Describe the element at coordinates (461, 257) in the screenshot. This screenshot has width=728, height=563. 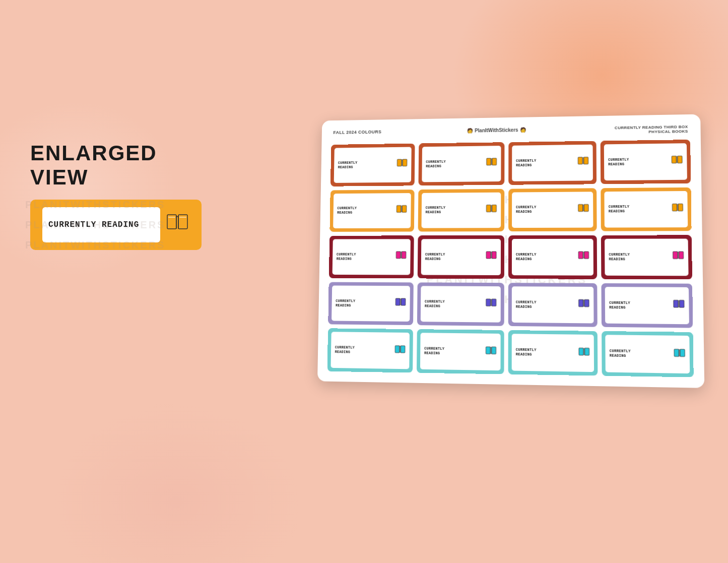
I see `sticker-row3-col2: CURRENTLYREADING` at that location.